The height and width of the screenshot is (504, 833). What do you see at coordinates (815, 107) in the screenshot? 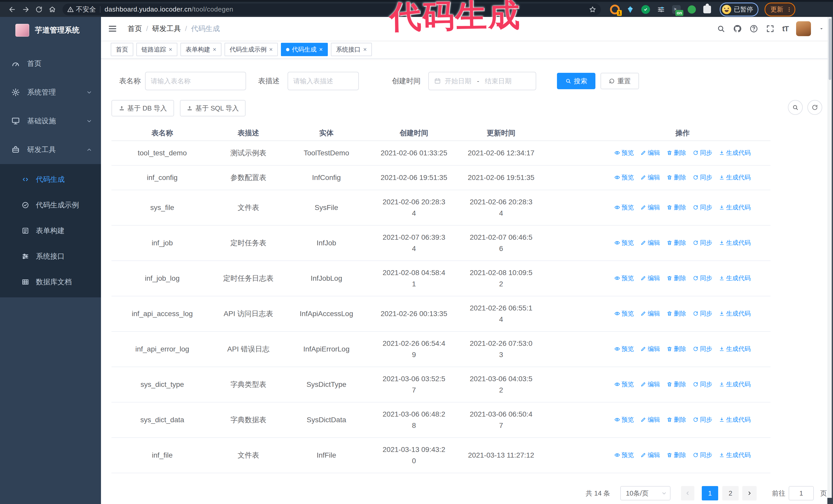
I see `refresh-table-button` at bounding box center [815, 107].